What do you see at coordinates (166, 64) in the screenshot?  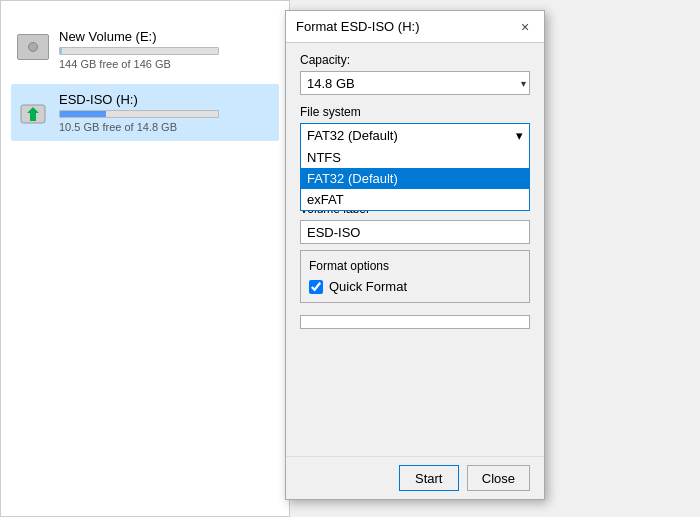 I see `drive-size-e: 144 GB free of 146 GB` at bounding box center [166, 64].